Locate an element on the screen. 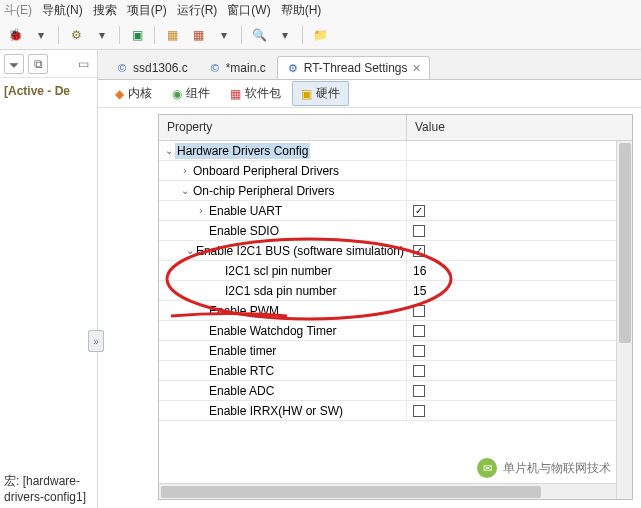  column-value: Value is located at coordinates (520, 128).